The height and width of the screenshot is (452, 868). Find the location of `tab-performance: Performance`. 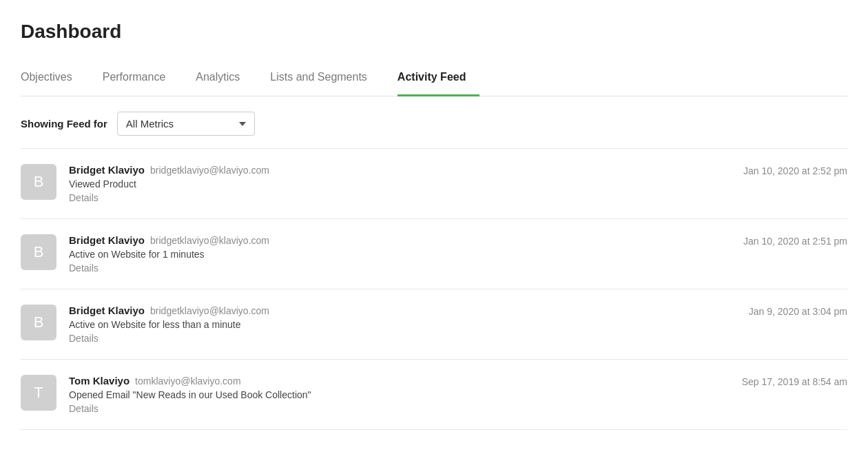

tab-performance: Performance is located at coordinates (141, 80).